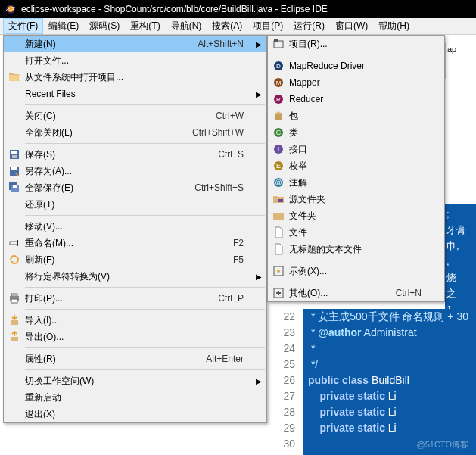  What do you see at coordinates (220, 132) in the screenshot?
I see `menu-item-shortcut: Ctrl+Shift+W` at bounding box center [220, 132].